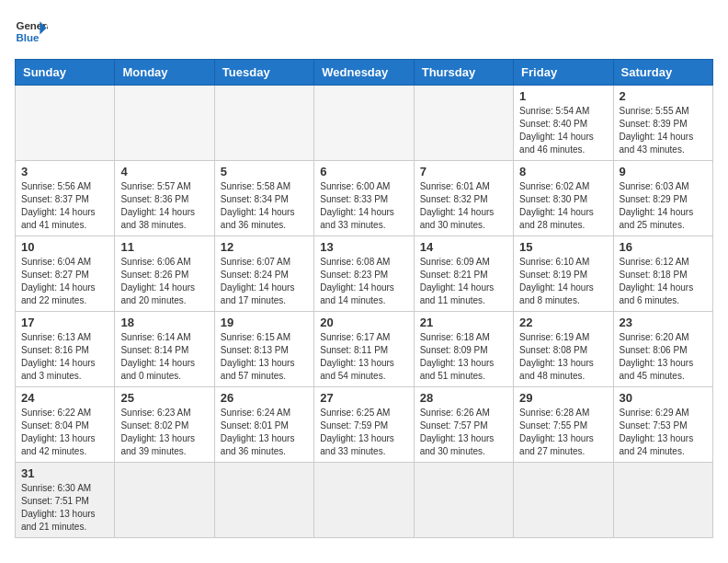 This screenshot has height=563, width=728. I want to click on day-info: Sunrise: 6:13 AM Sunset: 8:16 PM Dayligh…, so click(64, 357).